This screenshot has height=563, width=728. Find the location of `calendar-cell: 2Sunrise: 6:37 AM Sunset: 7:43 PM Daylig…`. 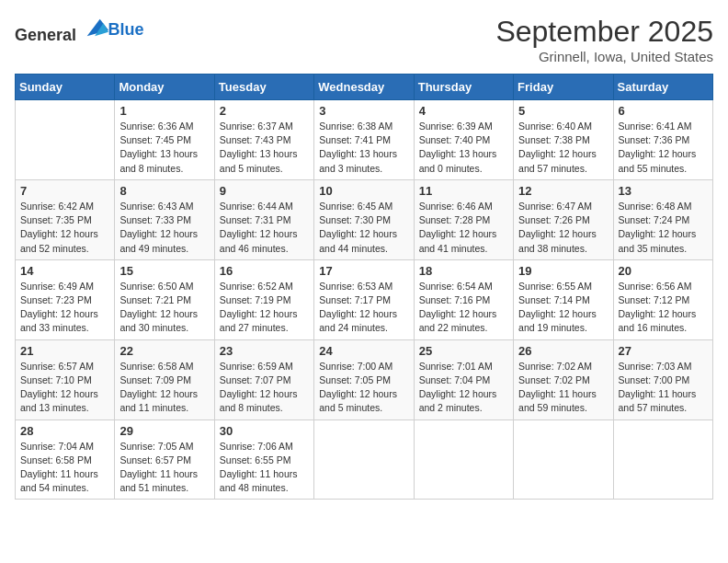

calendar-cell: 2Sunrise: 6:37 AM Sunset: 7:43 PM Daylig… is located at coordinates (264, 140).